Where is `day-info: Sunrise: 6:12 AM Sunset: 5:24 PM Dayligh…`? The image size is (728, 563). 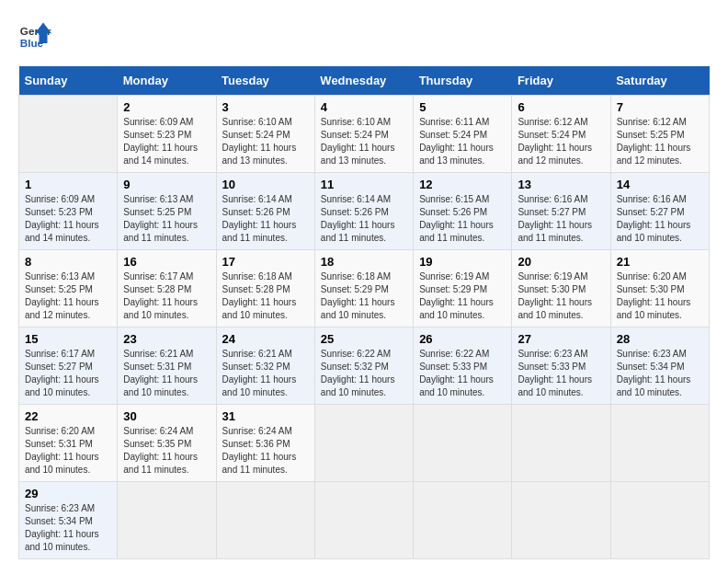
day-info: Sunrise: 6:12 AM Sunset: 5:24 PM Dayligh… is located at coordinates (561, 142).